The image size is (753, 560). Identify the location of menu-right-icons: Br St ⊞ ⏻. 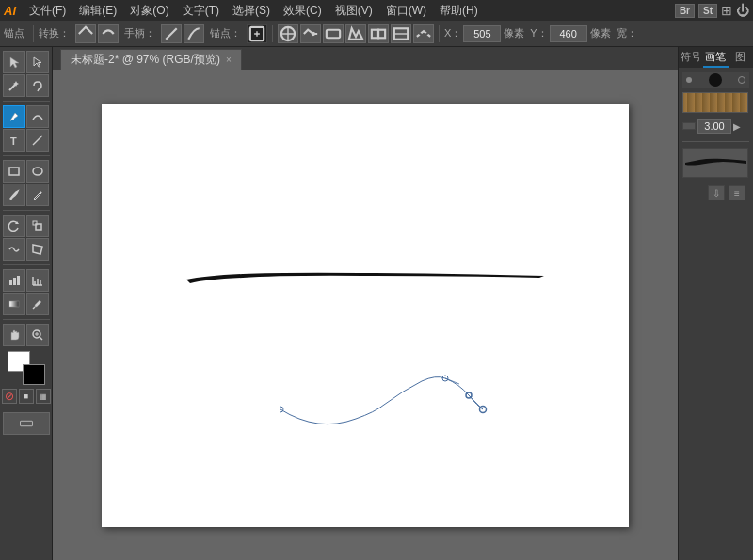
(712, 10).